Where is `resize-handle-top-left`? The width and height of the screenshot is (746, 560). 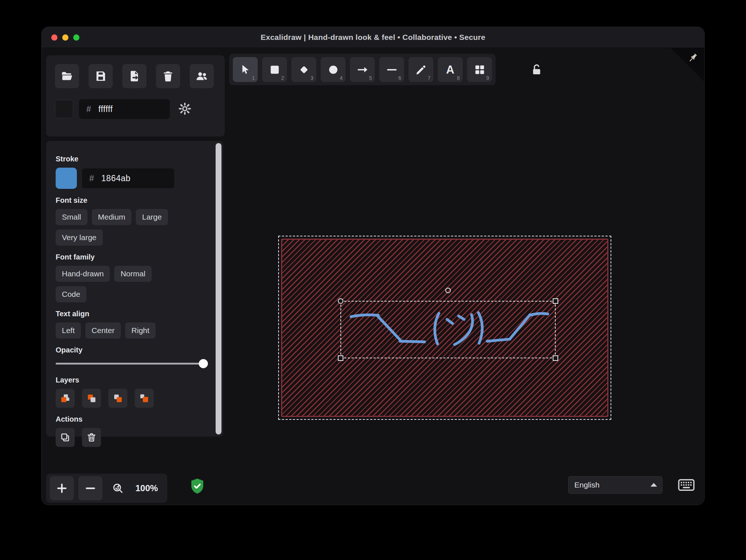 resize-handle-top-left is located at coordinates (340, 301).